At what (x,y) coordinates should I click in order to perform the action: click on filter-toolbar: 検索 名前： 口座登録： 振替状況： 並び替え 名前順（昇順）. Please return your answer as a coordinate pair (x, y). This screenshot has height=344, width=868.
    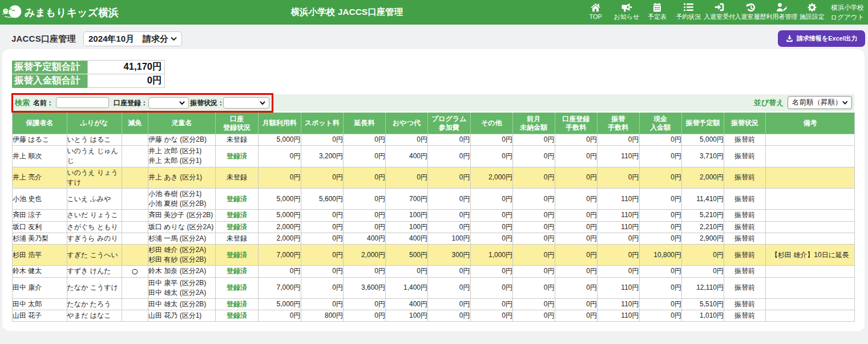
    Looking at the image, I should click on (433, 103).